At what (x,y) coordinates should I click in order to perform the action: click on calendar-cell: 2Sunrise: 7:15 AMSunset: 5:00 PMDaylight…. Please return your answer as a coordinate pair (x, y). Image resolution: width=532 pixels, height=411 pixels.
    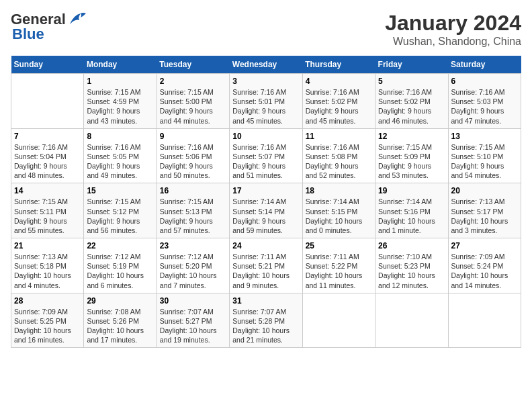
    Looking at the image, I should click on (193, 101).